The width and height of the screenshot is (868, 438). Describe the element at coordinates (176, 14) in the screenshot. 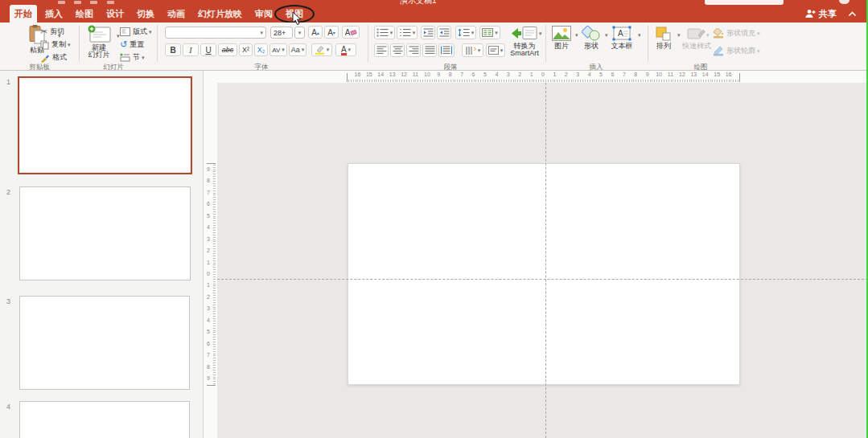

I see `tab-animations: 动画` at that location.